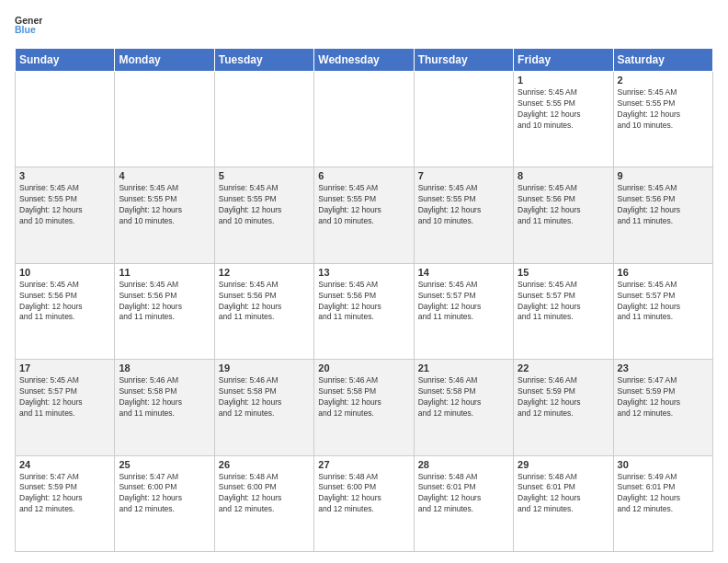  Describe the element at coordinates (463, 61) in the screenshot. I see `weekday-header-thursday: Thursday` at that location.